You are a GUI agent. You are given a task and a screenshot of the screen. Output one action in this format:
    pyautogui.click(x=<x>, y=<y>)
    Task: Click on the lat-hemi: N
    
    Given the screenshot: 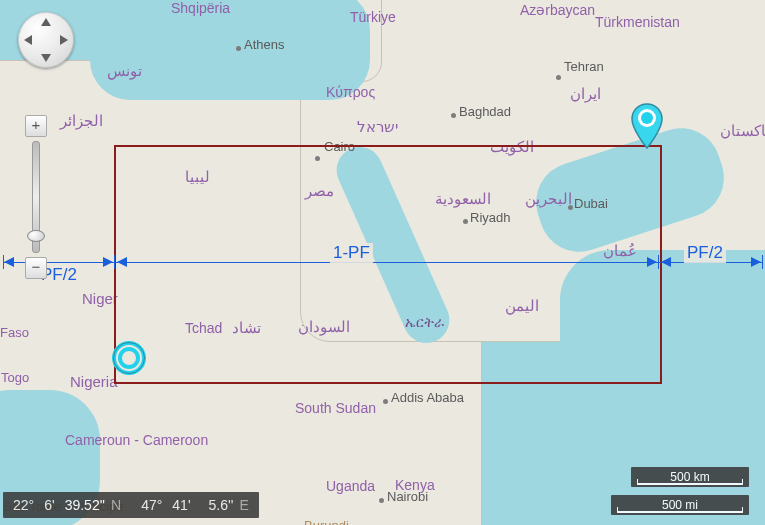 What is the action you would take?
    pyautogui.click(x=116, y=505)
    